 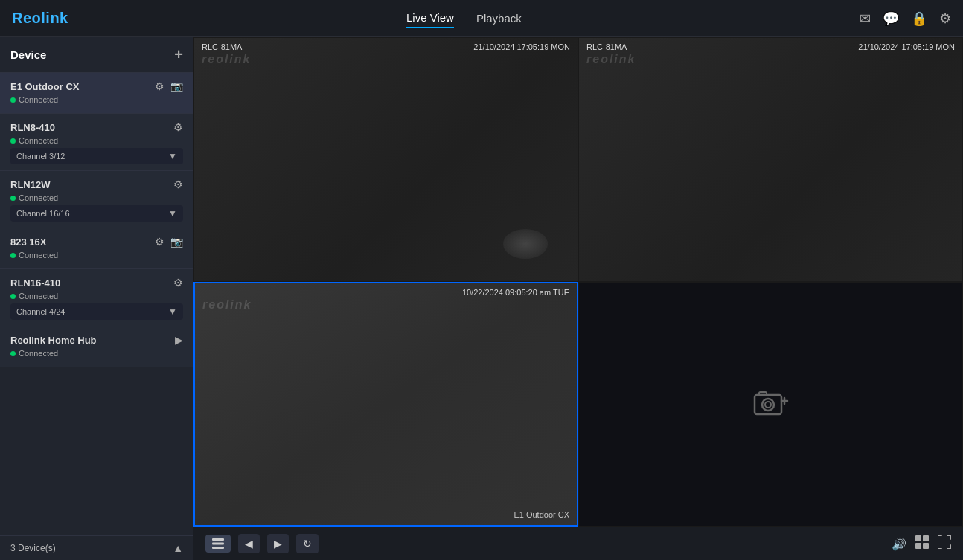 What do you see at coordinates (36, 283) in the screenshot?
I see `device-name-4: RLN16-410` at bounding box center [36, 283].